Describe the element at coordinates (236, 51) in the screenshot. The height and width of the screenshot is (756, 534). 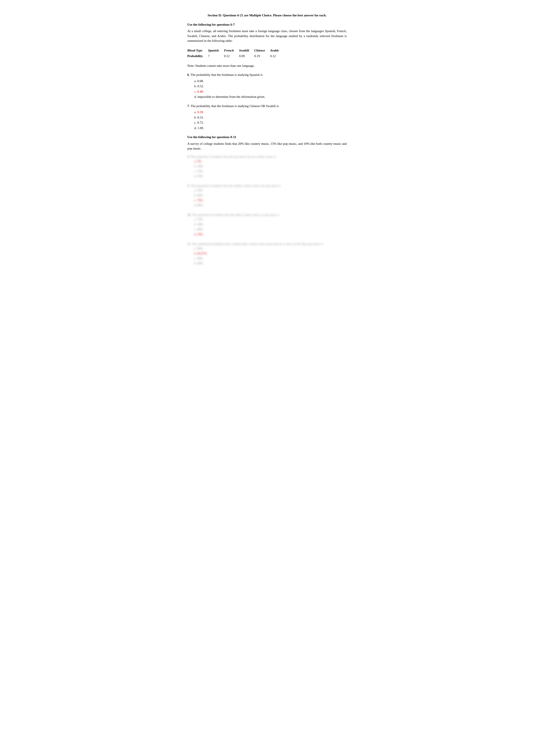
I see `table-header-row: Blood Type Spanish French Swahili Chines…` at that location.